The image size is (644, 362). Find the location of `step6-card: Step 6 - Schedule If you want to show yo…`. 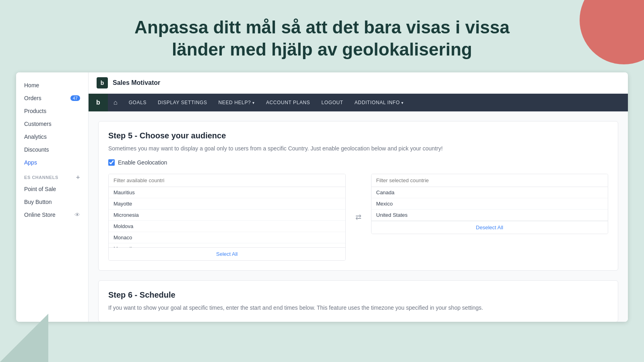

step6-card: Step 6 - Schedule If you want to show yo… is located at coordinates (358, 301).